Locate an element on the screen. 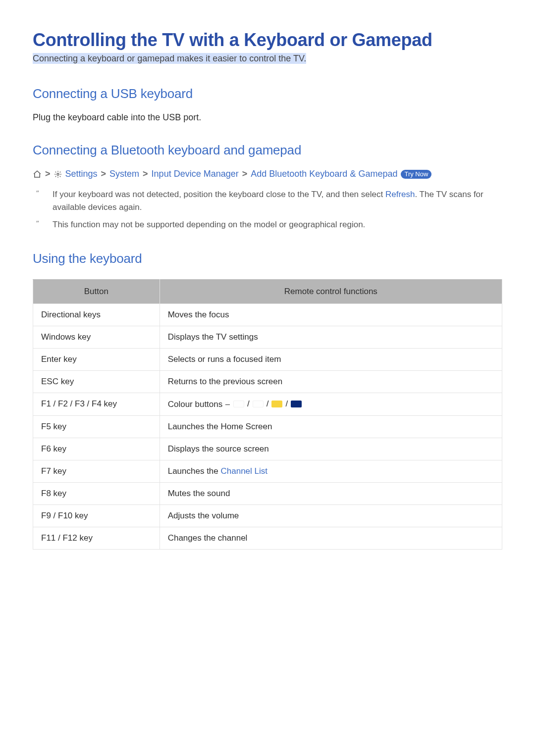  table-row: Windows key Displays the TV settings is located at coordinates (268, 337).